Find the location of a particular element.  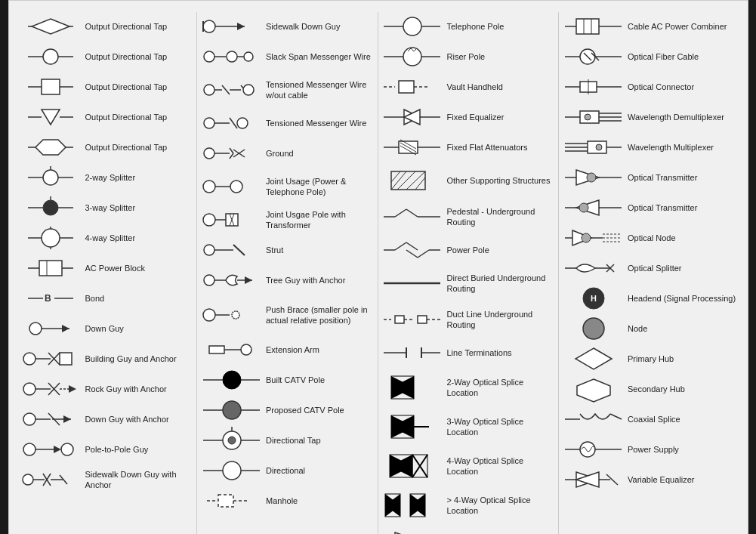

item-label: Tensioned Messenger Wire is located at coordinates (320, 123).